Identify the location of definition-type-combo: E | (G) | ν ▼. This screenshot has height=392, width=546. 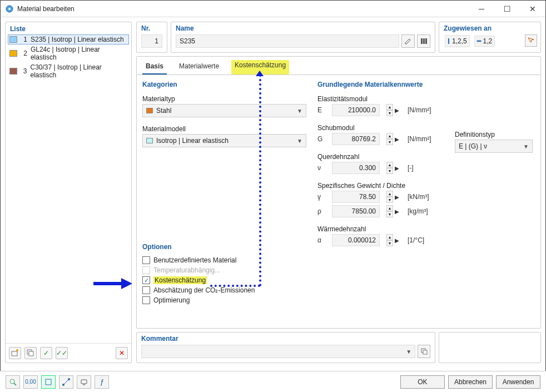
(494, 146).